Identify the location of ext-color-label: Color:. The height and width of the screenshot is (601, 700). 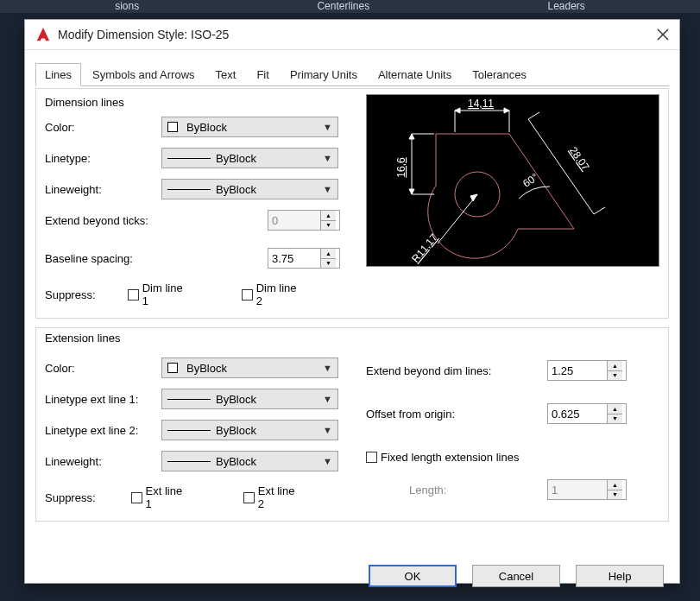
(104, 368).